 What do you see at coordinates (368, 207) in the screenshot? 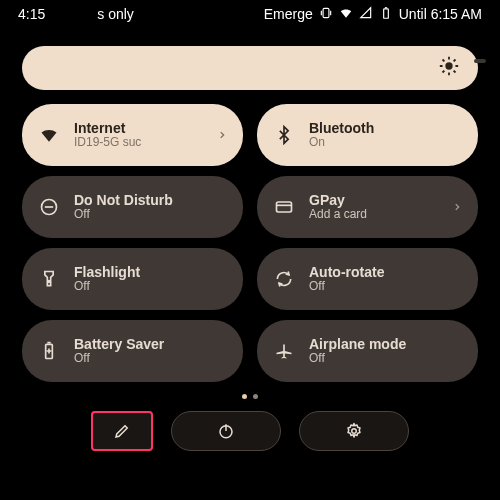
I see `tile-gpay: GPay Add a card` at bounding box center [368, 207].